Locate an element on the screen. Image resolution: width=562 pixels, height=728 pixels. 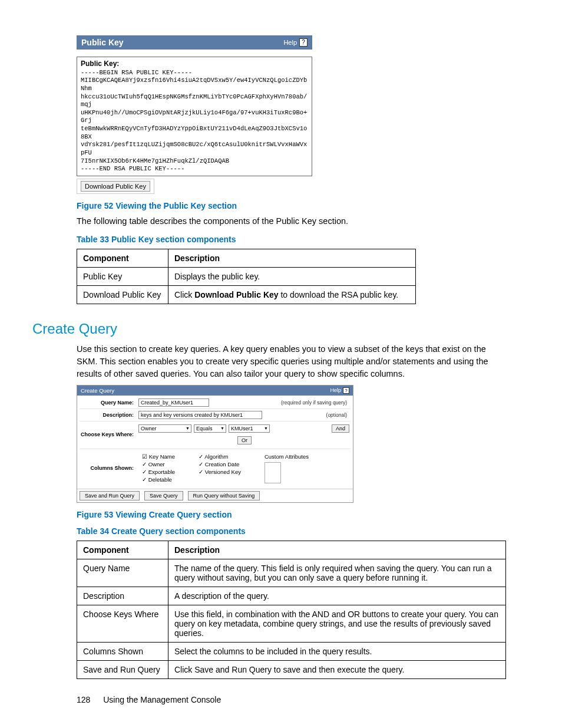
table-34: Component Description Query Name The nam… is located at coordinates (291, 610).